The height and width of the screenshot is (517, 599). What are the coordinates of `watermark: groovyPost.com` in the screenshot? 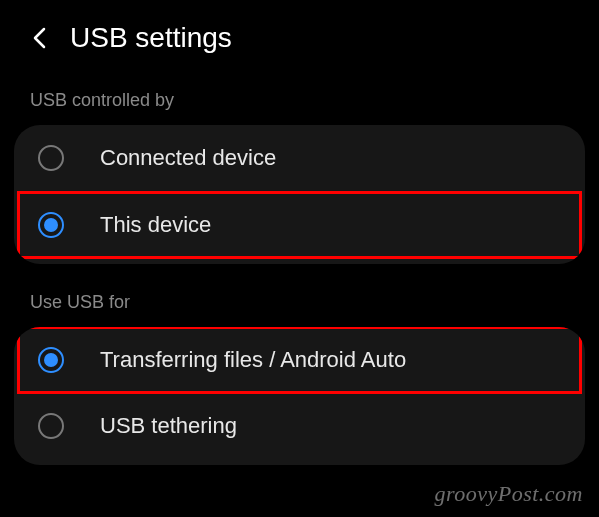 It's located at (508, 494).